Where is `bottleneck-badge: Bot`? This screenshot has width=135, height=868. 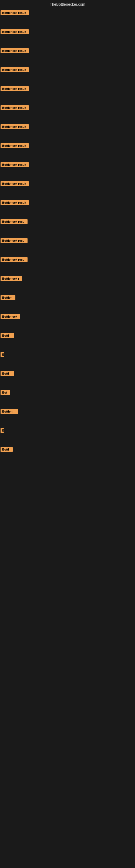 bottleneck-badge: Bot is located at coordinates (5, 393).